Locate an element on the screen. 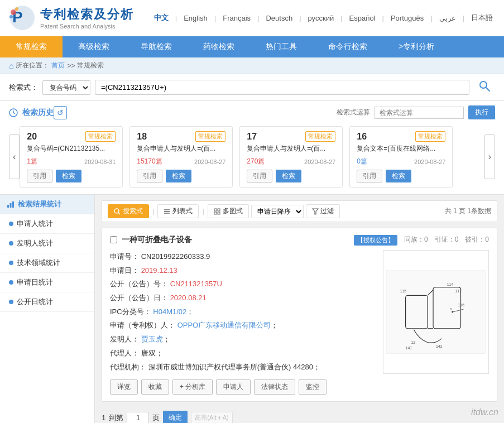 The width and height of the screenshot is (504, 423). applicant-value: OPPO广东移动通信有限公司 is located at coordinates (224, 325).